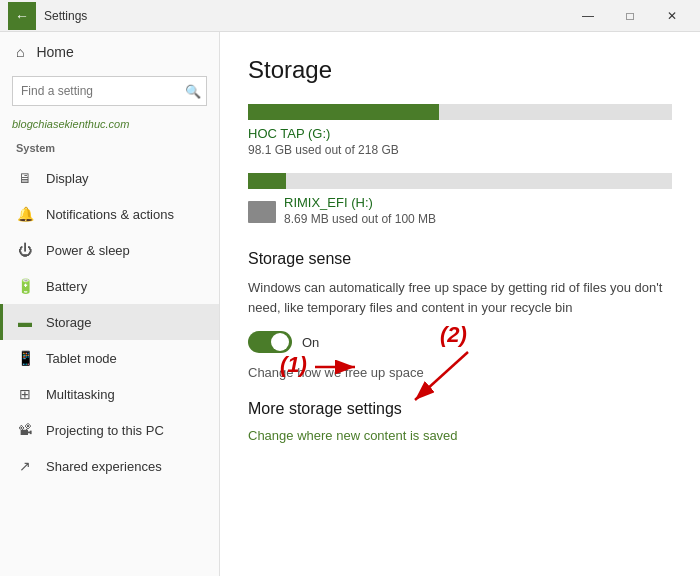  Describe the element at coordinates (460, 134) in the screenshot. I see `drive-label-hoctap: HOC TAP (G:)` at that location.